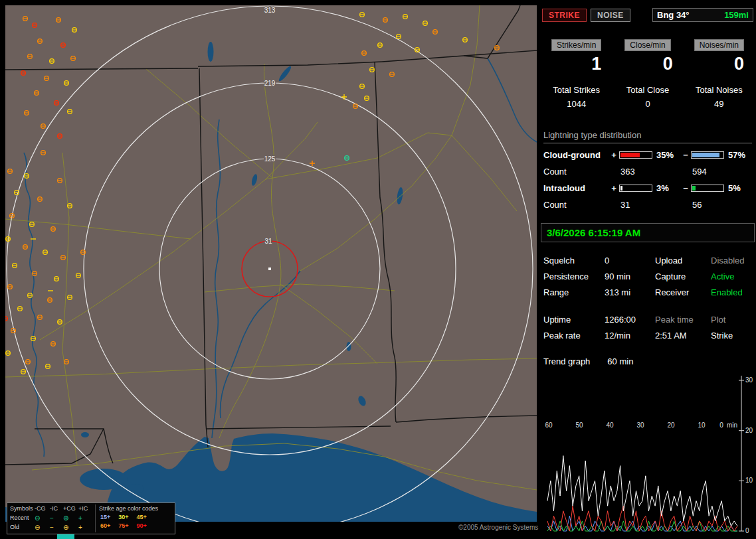 This screenshot has width=756, height=539. I want to click on status-grid: Squelch 0 Upload Disabled Persistence 90…, so click(648, 276).